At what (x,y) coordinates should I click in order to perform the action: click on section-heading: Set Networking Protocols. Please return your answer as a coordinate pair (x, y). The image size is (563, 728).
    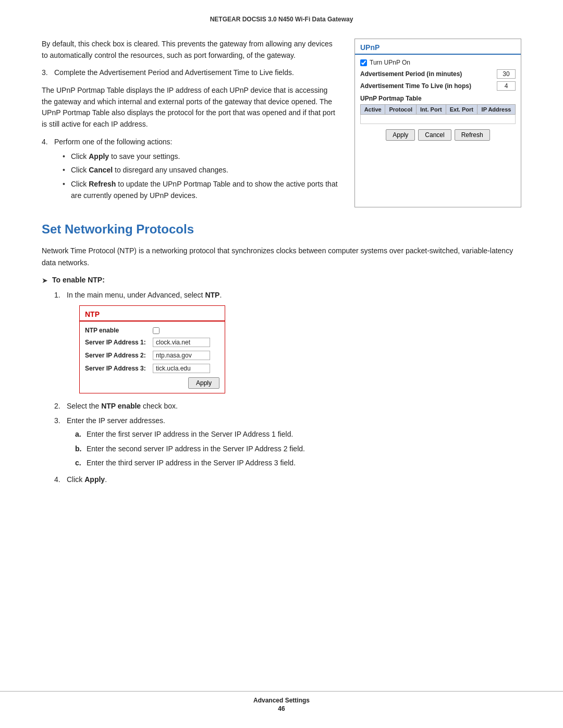
    Looking at the image, I should click on (282, 229).